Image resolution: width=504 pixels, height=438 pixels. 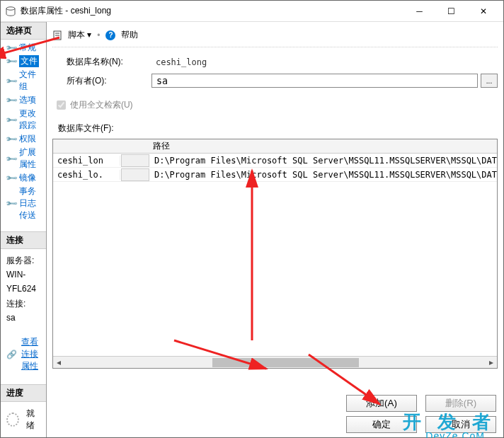 I want to click on script-dropdown: 脚本 ▾, so click(x=79, y=35).